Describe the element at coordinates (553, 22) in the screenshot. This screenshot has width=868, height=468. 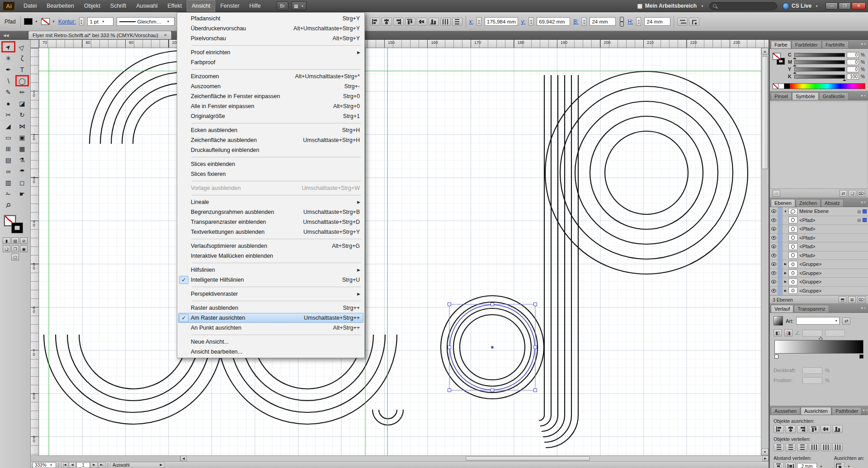
I see `y-input: 69,942 mm` at that location.